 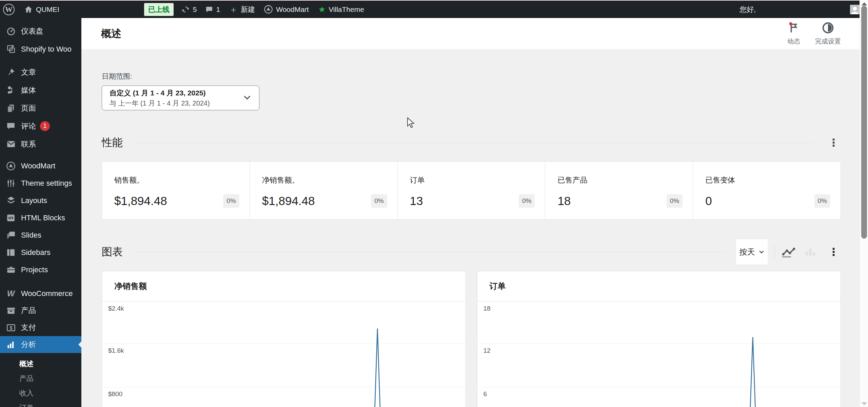 I want to click on live-status-badge: 已上线, so click(x=159, y=10).